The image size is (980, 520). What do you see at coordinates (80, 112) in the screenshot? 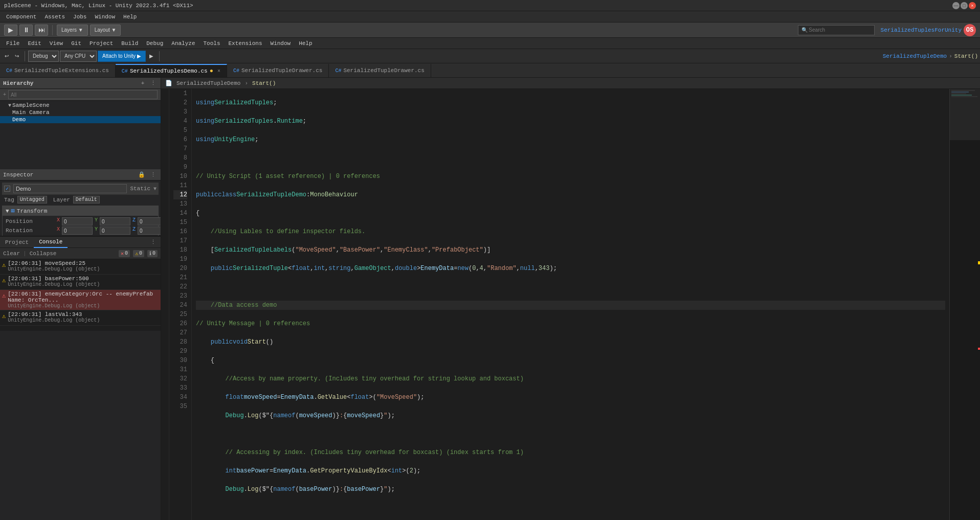
I see `hierarchy-camera-item: Main Camera` at bounding box center [80, 112].